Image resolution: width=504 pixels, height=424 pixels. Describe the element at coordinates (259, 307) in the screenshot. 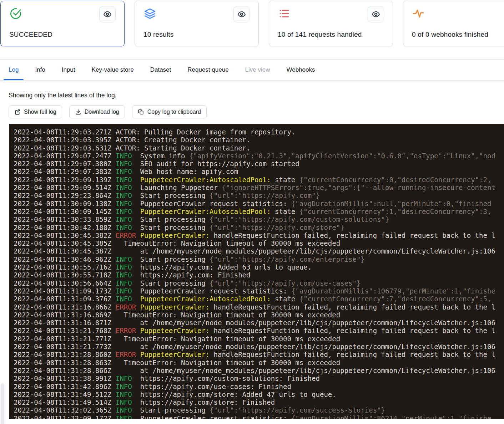

I see `log-line: 2022-04-08T11:31:16.866Z ERROR Puppeteer…` at that location.